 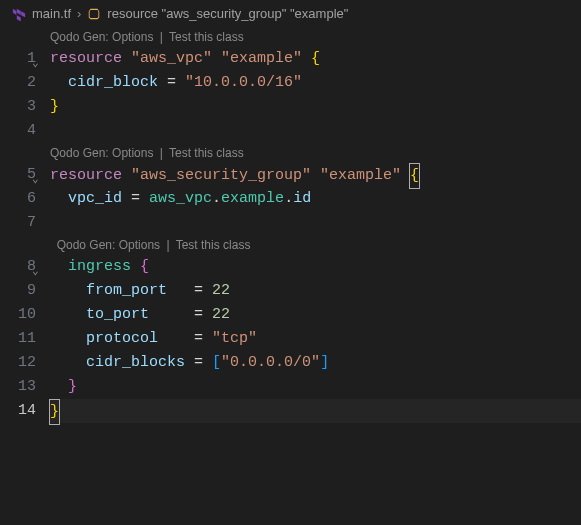 What do you see at coordinates (18, 83) in the screenshot?
I see `line-number: 2` at bounding box center [18, 83].